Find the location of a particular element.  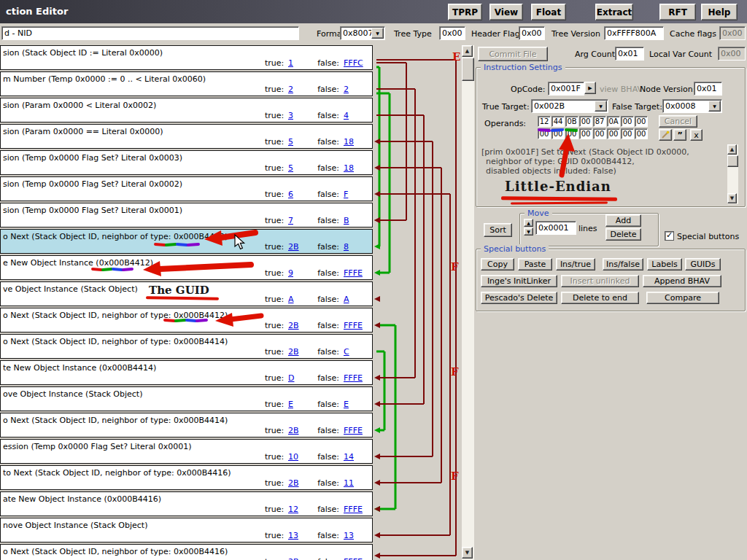

opcode-go-button: ▶ is located at coordinates (590, 88).